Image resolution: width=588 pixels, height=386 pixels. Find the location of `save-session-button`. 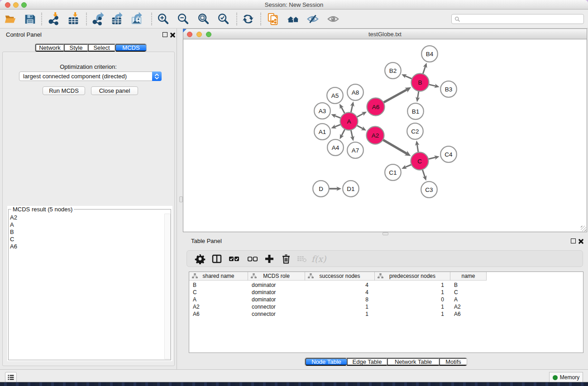

save-session-button is located at coordinates (30, 19).